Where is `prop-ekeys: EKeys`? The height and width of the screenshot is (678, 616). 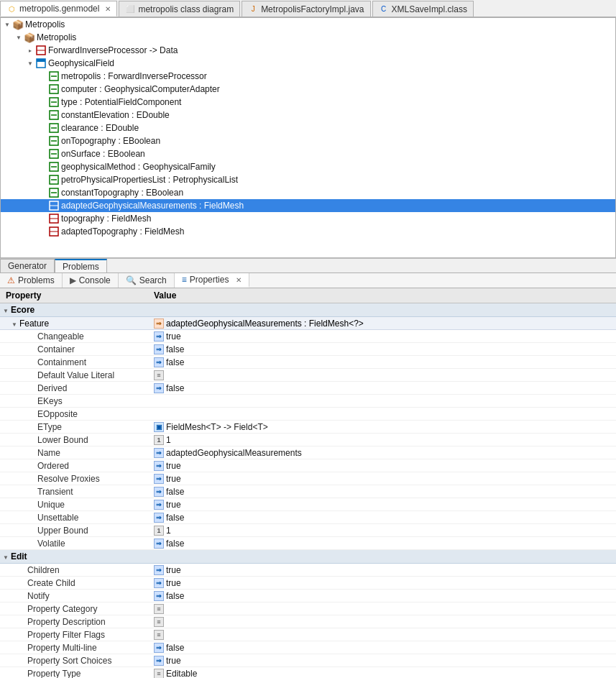
prop-ekeys: EKeys is located at coordinates (308, 401).